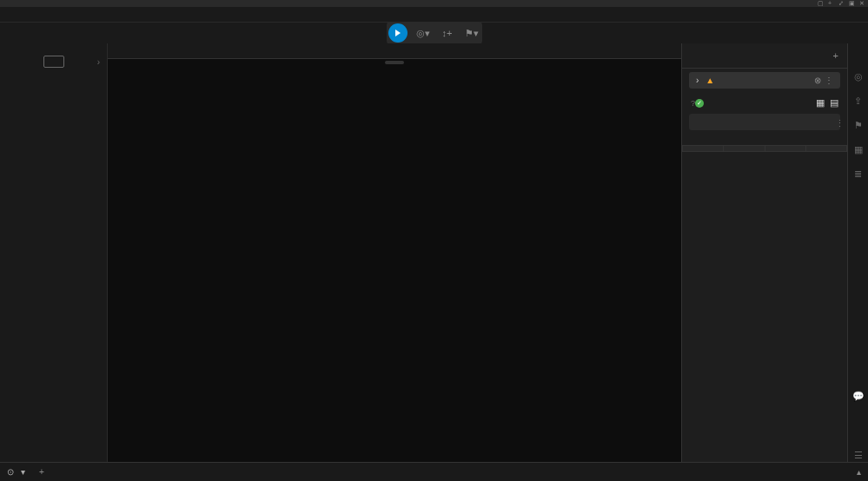 The height and width of the screenshot is (481, 868). What do you see at coordinates (829, 80) in the screenshot?
I see `more-icon: ⋮` at bounding box center [829, 80].